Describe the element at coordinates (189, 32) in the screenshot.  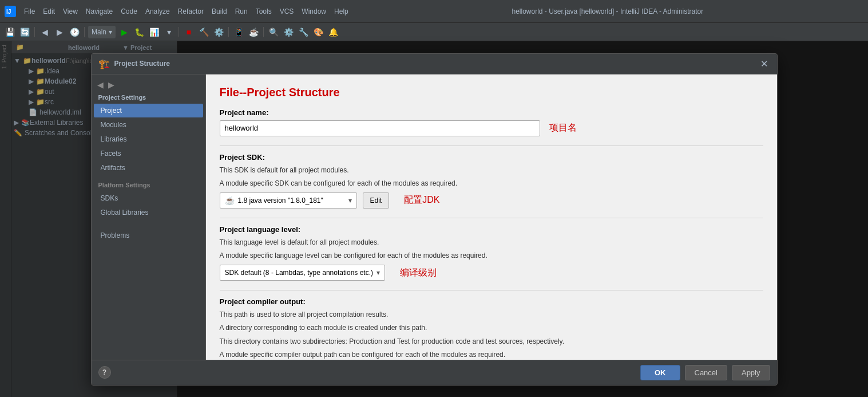
I see `toolbar-stop-btn: ■` at that location.